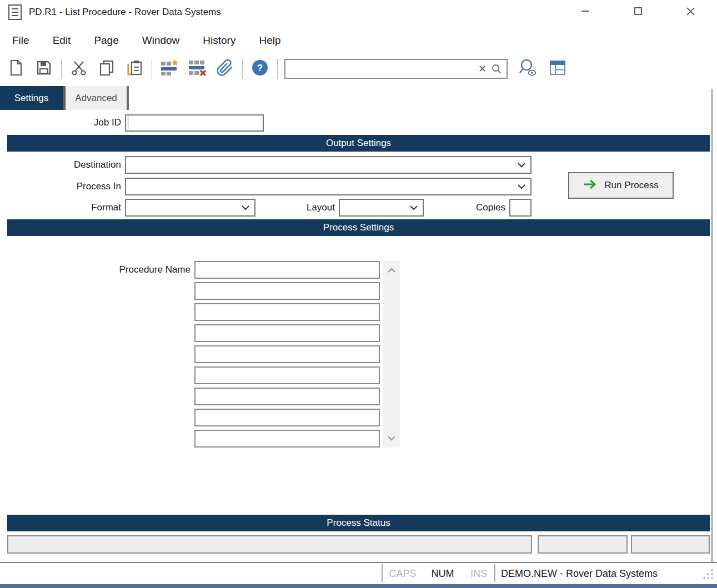  What do you see at coordinates (169, 69) in the screenshot?
I see `insert-row-icon` at bounding box center [169, 69].